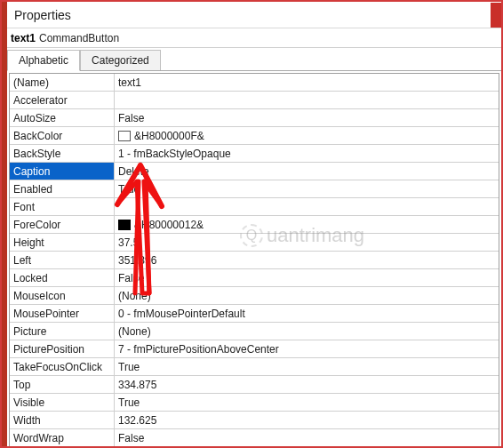  Describe the element at coordinates (254, 118) in the screenshot. I see `prop-row-autosize: AutoSize False` at that location.